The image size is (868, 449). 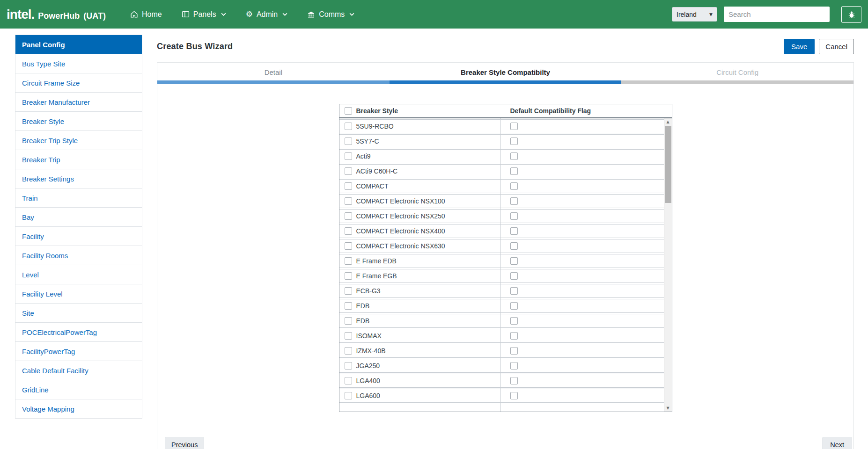 What do you see at coordinates (79, 275) in the screenshot?
I see `sidebar-item: Level` at bounding box center [79, 275].